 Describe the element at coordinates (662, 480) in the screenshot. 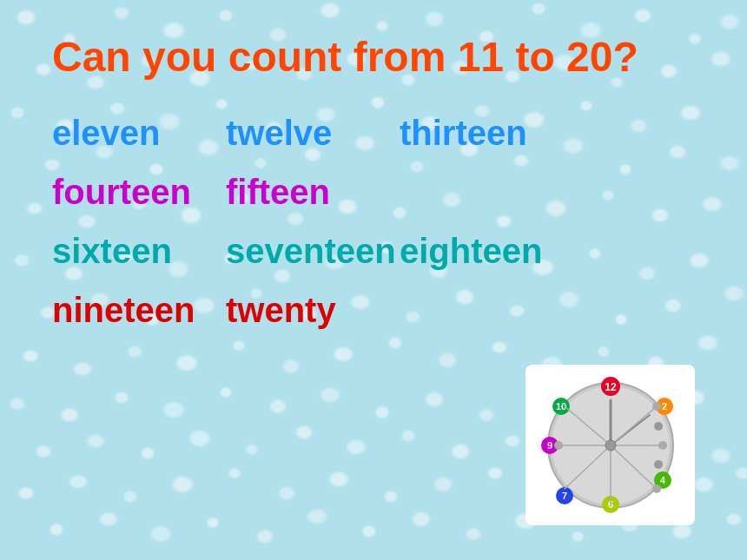

I see `svg-text: 4` at that location.